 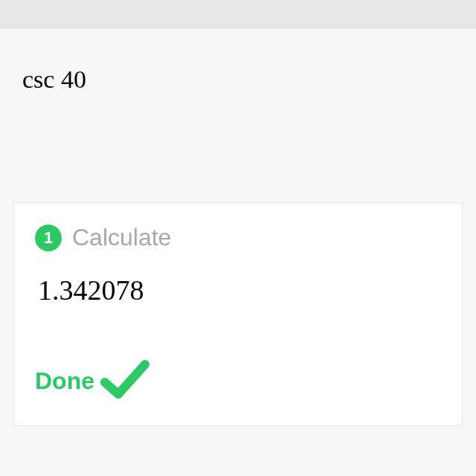 I want to click on done-label: Done, so click(x=65, y=381).